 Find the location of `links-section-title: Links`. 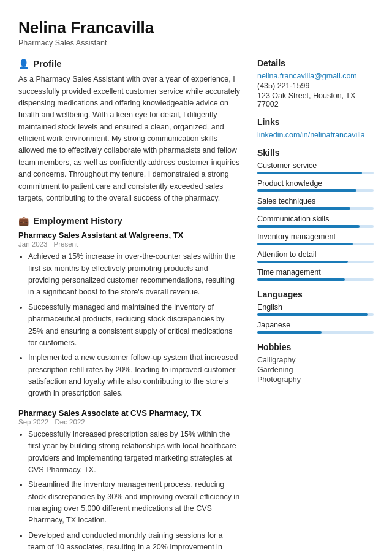

links-section-title: Links is located at coordinates (315, 122).